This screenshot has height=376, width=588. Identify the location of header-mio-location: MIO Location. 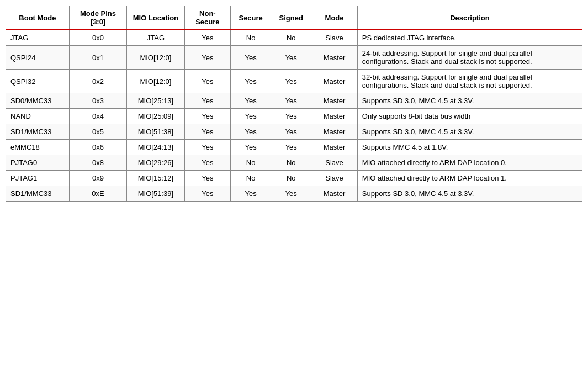
(156, 18).